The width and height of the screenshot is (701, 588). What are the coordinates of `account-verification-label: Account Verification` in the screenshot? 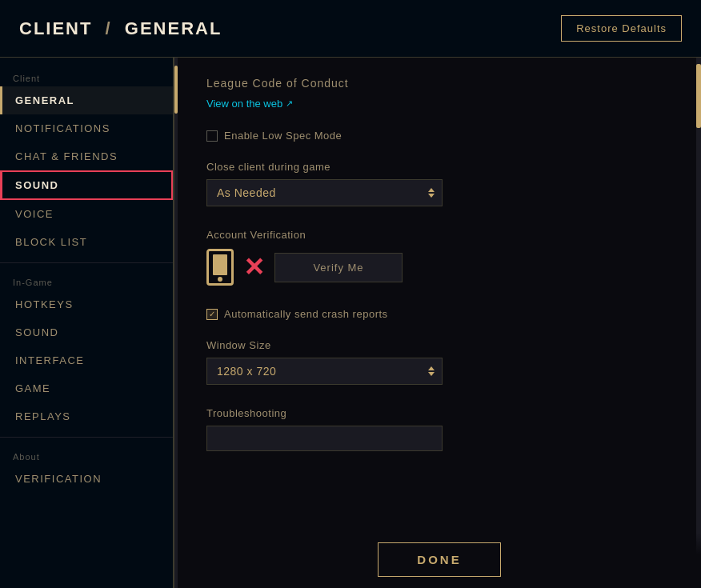 It's located at (437, 235).